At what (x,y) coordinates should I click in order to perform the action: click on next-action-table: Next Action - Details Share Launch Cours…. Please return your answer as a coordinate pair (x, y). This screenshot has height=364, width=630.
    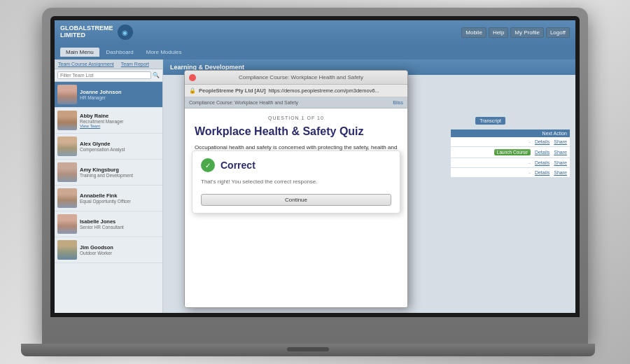
    Looking at the image, I should click on (510, 154).